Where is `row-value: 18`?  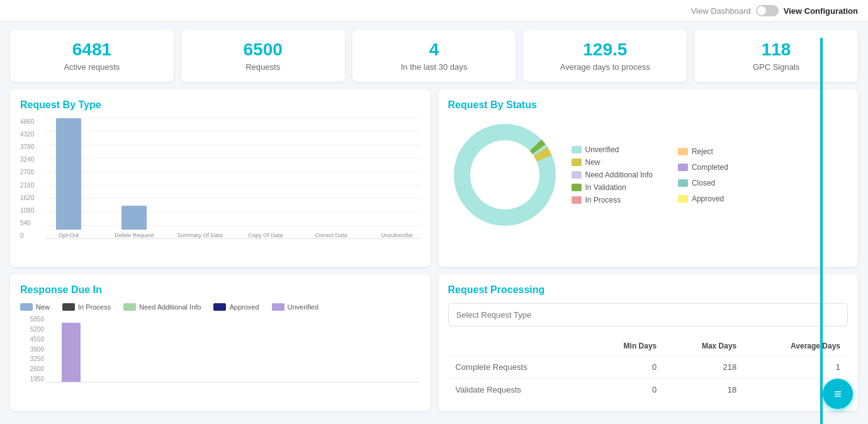
row-value: 18 is located at coordinates (704, 390).